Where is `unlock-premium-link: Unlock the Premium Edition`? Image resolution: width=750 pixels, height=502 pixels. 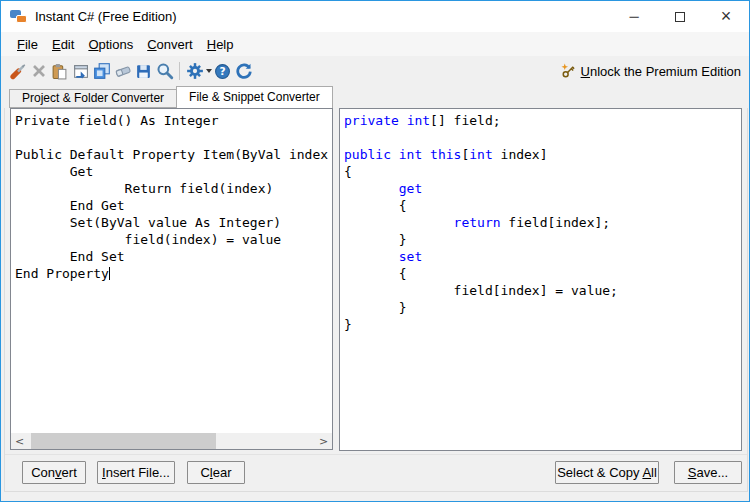 unlock-premium-link: Unlock the Premium Edition is located at coordinates (651, 71).